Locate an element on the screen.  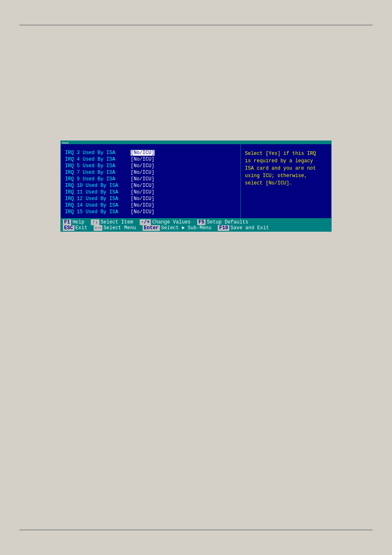
irq-row: IRQ 14 Used By ISA[No/ICU] is located at coordinates (150, 205).